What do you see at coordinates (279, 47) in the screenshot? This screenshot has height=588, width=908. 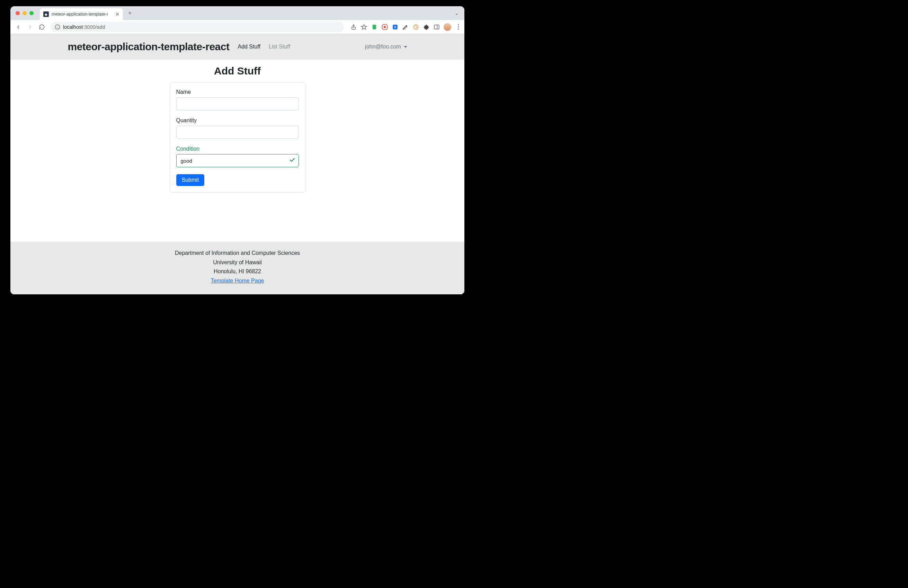 I see `nav-link-list-stuff: List Stuff` at bounding box center [279, 47].